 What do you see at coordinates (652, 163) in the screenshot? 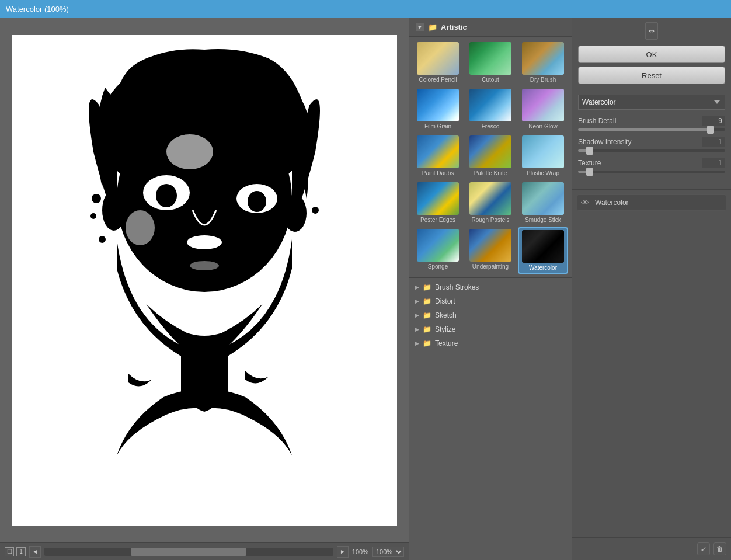
I see `setting-row-texture: Texture1` at bounding box center [652, 163].